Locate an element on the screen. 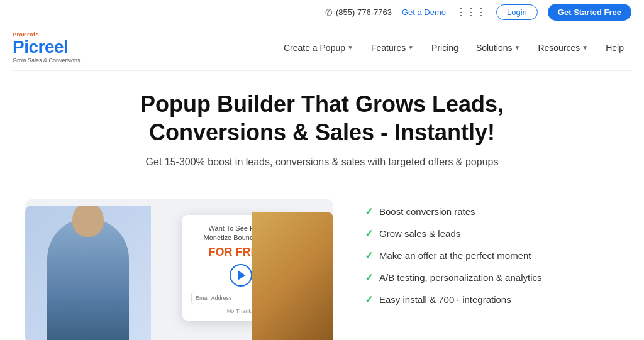 This screenshot has width=644, height=340. feature-label-2: Grow sales & leads is located at coordinates (420, 234).